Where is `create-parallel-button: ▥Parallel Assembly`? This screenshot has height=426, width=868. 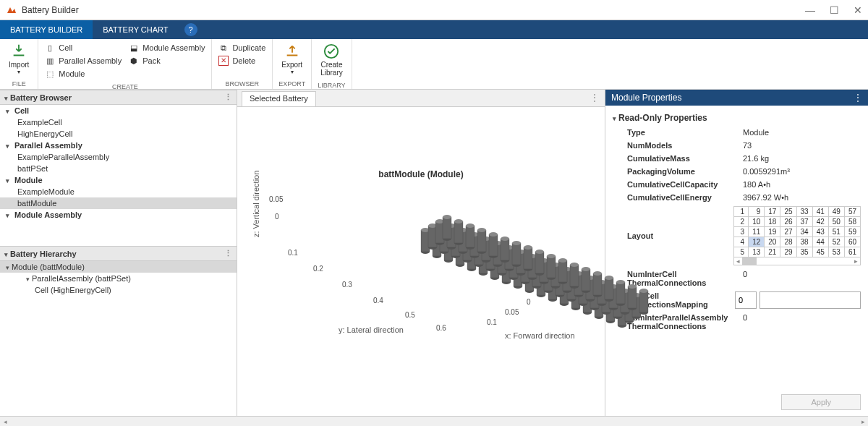 create-parallel-button: ▥Parallel Assembly is located at coordinates (83, 61).